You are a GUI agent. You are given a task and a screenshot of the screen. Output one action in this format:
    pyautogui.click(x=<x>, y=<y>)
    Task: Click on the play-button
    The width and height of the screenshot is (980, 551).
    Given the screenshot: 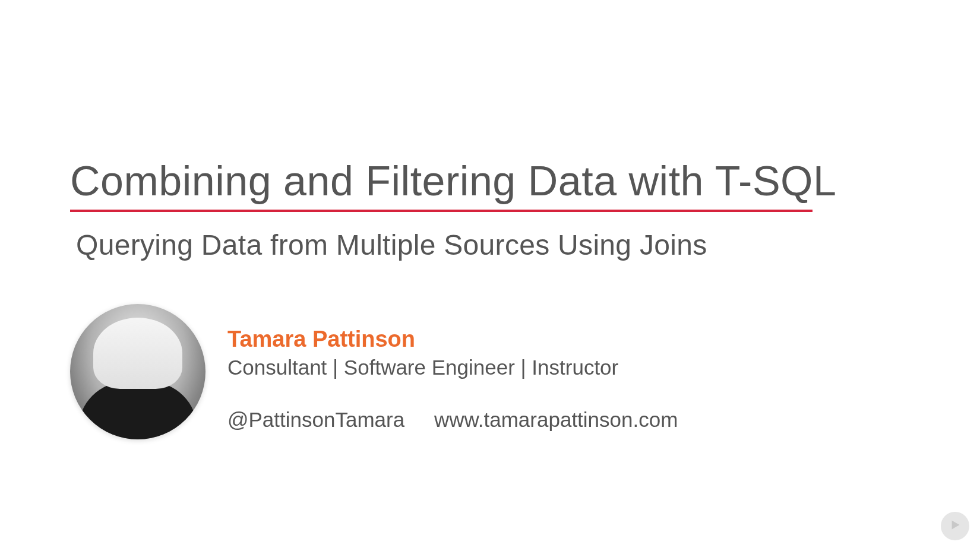 What is the action you would take?
    pyautogui.click(x=955, y=526)
    